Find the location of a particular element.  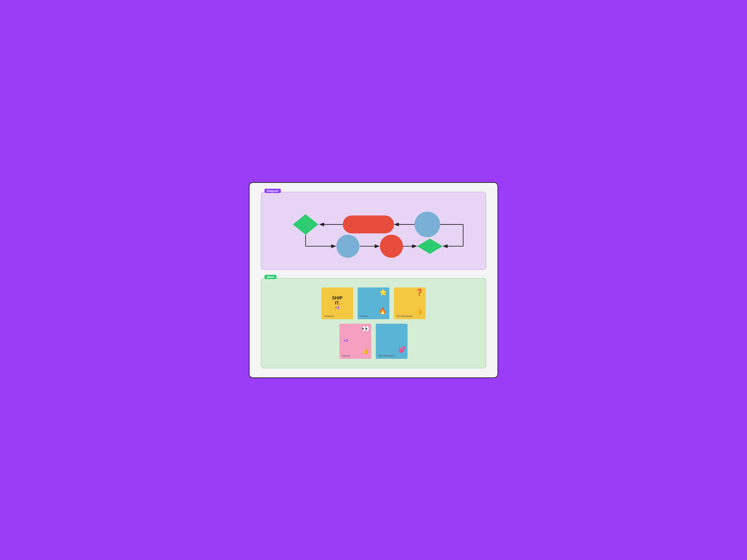

sticky-note-1: SHIPIT. +1 mkaapoor is located at coordinates (337, 303).